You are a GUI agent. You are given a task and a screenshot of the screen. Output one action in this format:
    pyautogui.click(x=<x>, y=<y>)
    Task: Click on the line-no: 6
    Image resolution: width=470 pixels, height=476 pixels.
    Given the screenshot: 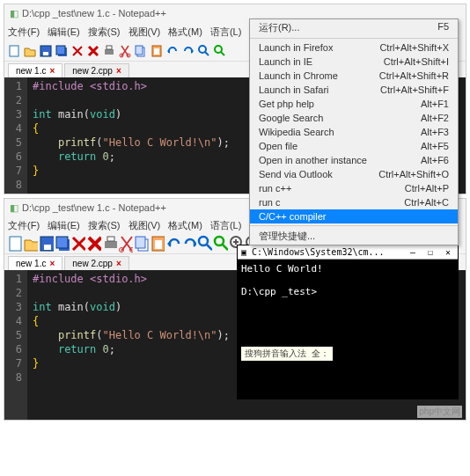 What is the action you would take?
    pyautogui.click(x=16, y=157)
    